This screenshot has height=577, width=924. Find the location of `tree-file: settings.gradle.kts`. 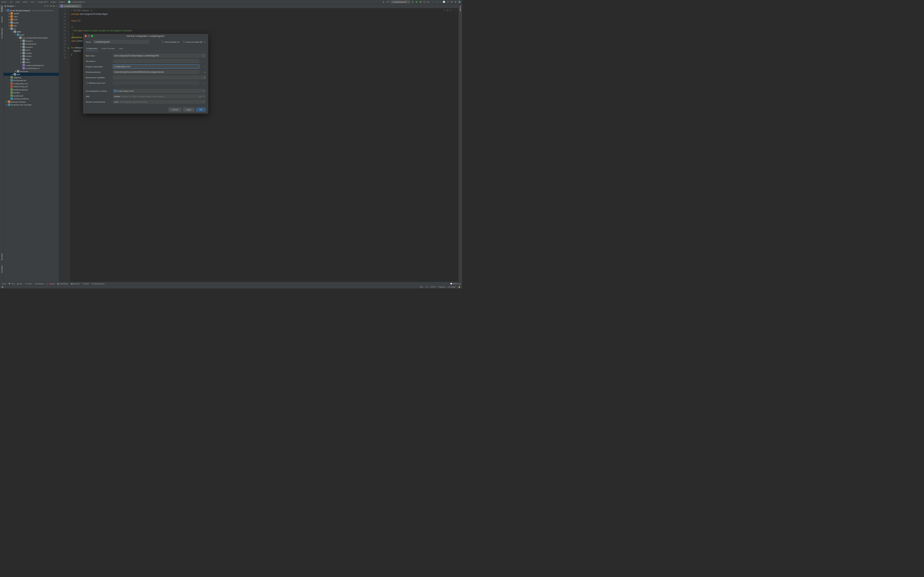

tree-file: settings.gradle.kts is located at coordinates (21, 98).